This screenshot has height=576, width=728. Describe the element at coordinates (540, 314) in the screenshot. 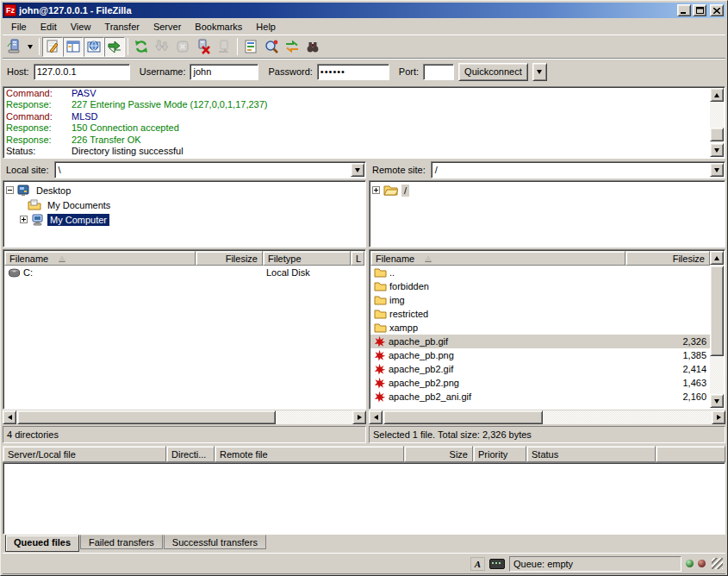

I see `folder-row: restricted` at that location.